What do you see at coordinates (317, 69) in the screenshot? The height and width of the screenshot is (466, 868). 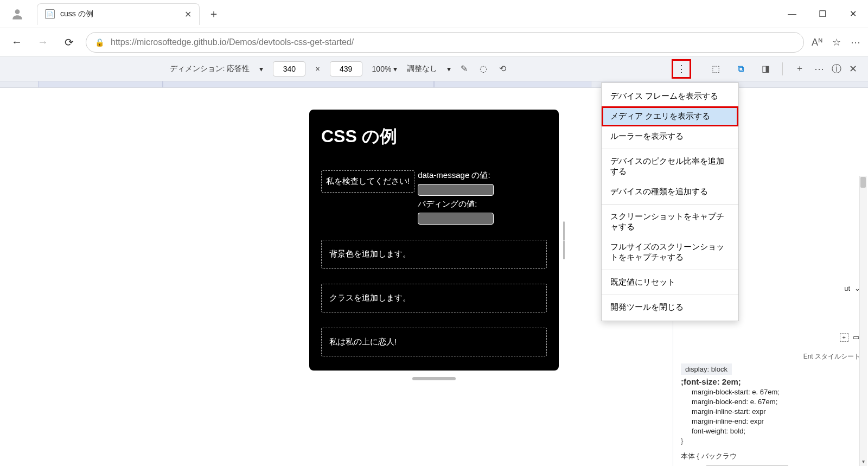 I see `times-label: ×` at bounding box center [317, 69].